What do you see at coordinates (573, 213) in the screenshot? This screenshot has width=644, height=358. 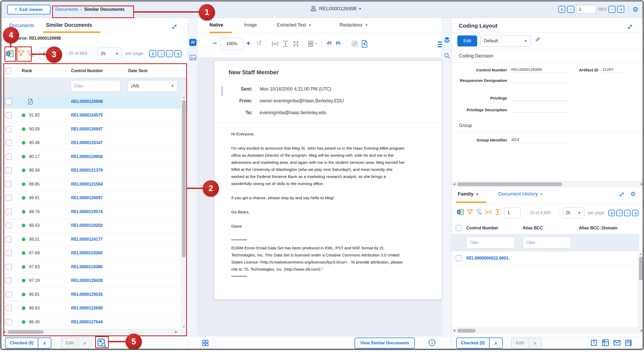 I see `family-page-size-select: 25 ▼` at bounding box center [573, 213].